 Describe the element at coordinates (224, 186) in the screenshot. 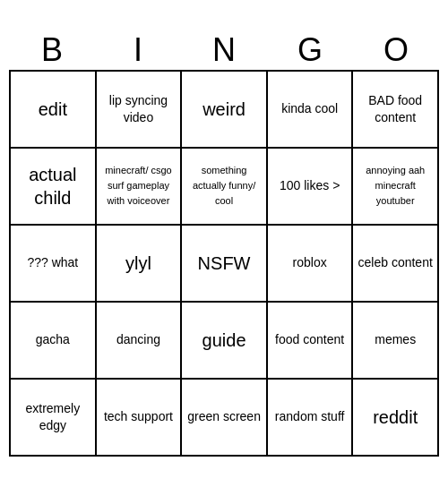

I see `bingo-cell: something actually funny/ cool` at that location.